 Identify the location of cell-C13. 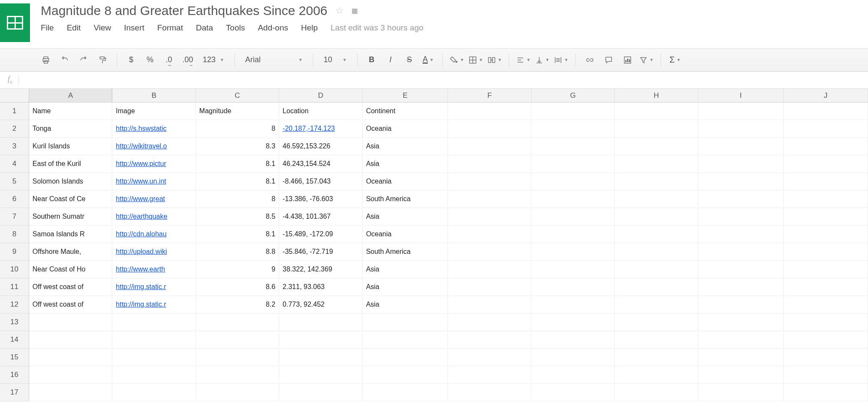
(237, 323).